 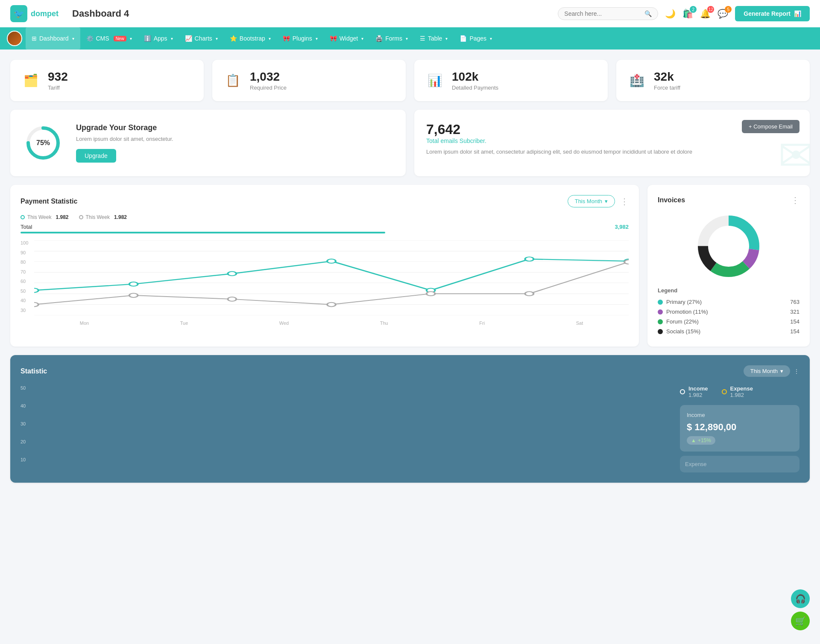 I want to click on force-value: 32k, so click(x=667, y=77).